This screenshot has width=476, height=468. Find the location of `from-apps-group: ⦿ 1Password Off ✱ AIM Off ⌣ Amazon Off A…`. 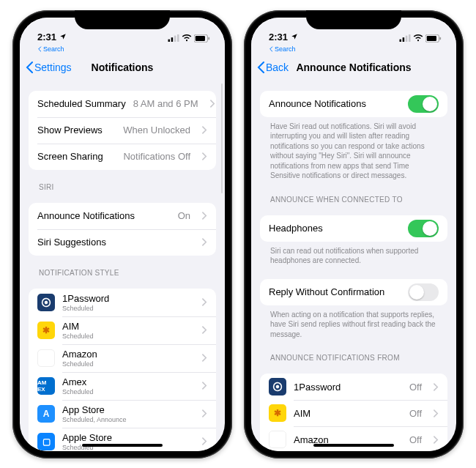

from-apps-group: ⦿ 1Password Off ✱ AIM Off ⌣ Amazon Off A… is located at coordinates (354, 412).